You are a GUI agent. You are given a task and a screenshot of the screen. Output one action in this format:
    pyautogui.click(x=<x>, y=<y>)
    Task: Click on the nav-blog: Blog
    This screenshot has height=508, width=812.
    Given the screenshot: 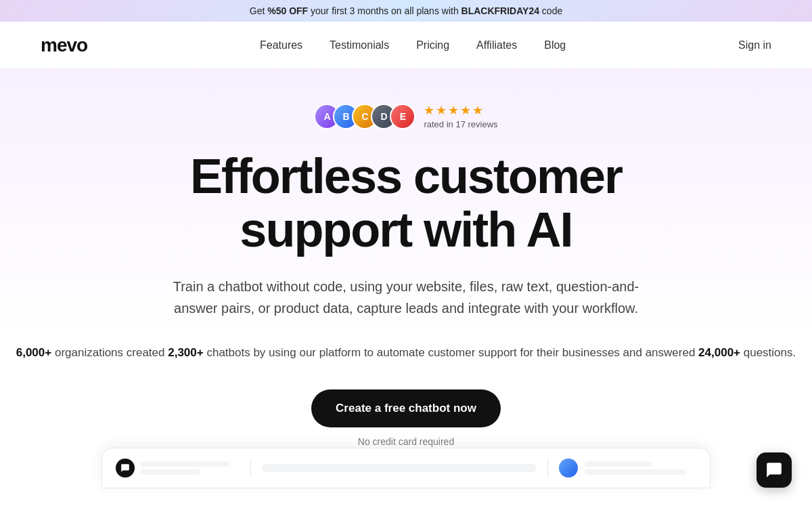 What is the action you would take?
    pyautogui.click(x=555, y=45)
    